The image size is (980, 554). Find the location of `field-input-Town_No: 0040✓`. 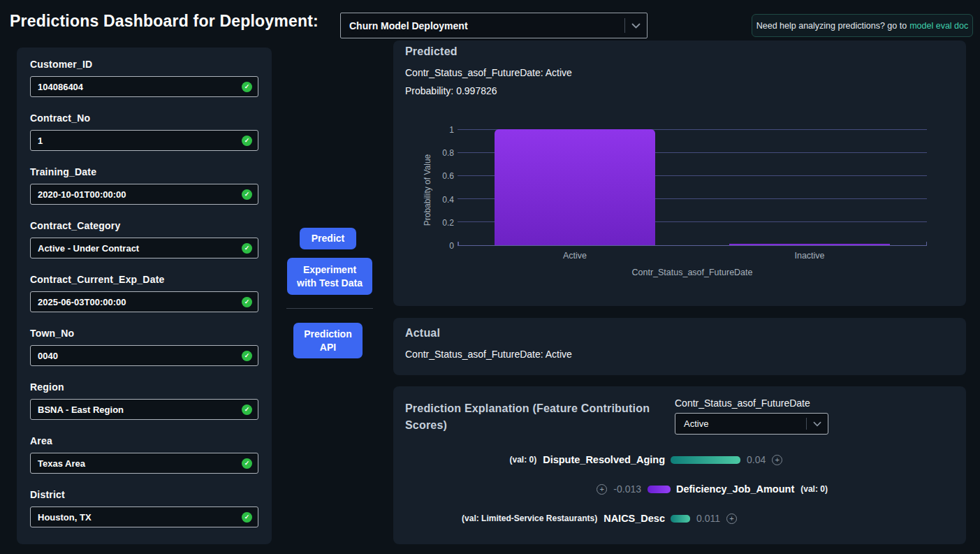

field-input-Town_No: 0040✓ is located at coordinates (144, 356).